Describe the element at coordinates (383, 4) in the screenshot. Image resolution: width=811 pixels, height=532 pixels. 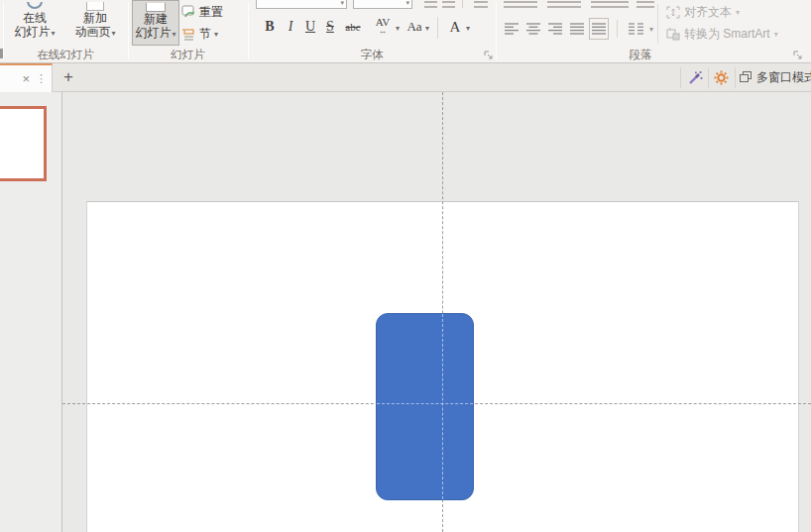
I see `font-size-combobox: ▾` at that location.